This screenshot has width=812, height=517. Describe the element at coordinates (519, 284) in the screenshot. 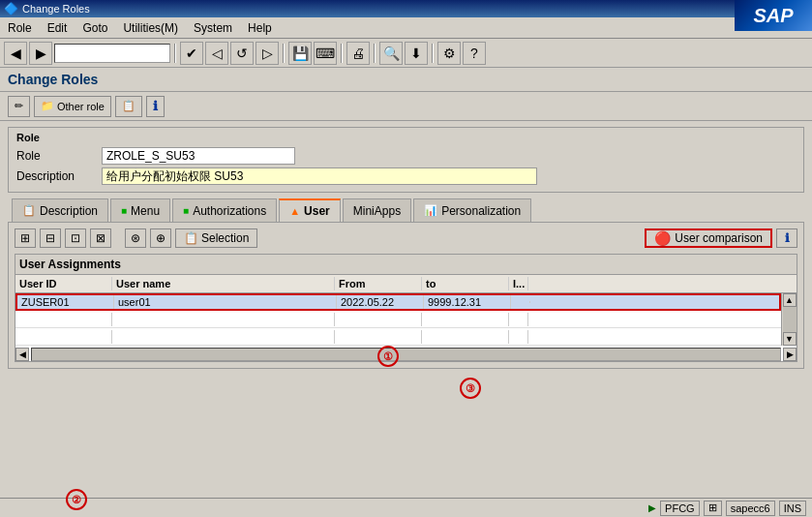

I see `col-header-flag: I...` at that location.